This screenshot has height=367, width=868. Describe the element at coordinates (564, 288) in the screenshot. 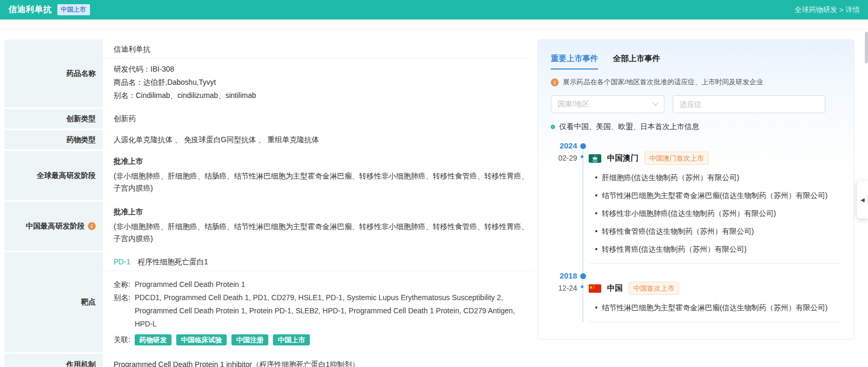

I see `event-date: 12-24` at that location.